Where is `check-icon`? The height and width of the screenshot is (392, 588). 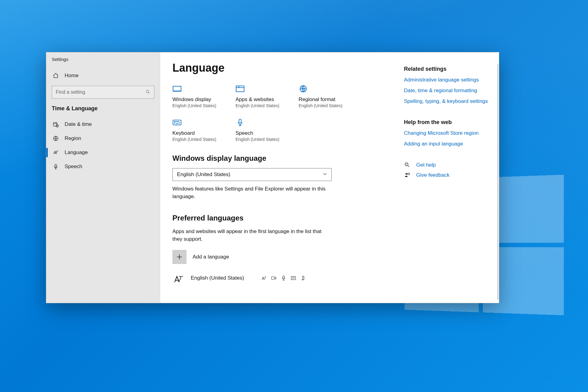 check-icon is located at coordinates (303, 278).